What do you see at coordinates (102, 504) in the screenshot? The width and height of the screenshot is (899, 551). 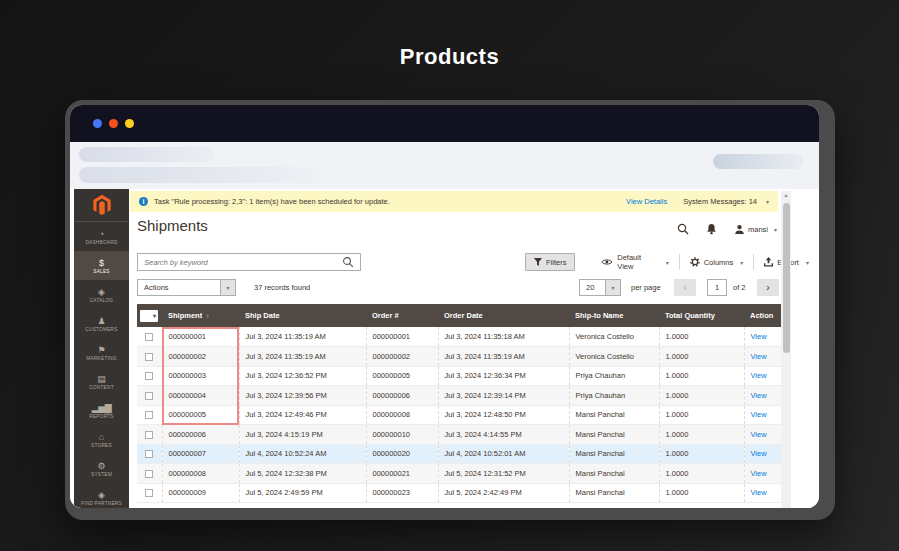 I see `sidebar-item-label: FIND PARTNERS` at bounding box center [102, 504].